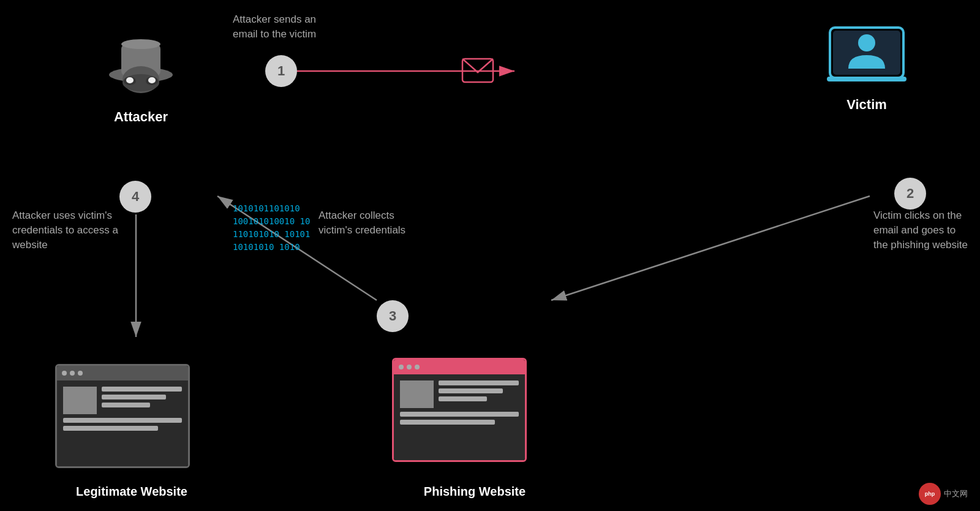 The image size is (980, 511). What do you see at coordinates (867, 58) in the screenshot?
I see `victim-icon` at bounding box center [867, 58].